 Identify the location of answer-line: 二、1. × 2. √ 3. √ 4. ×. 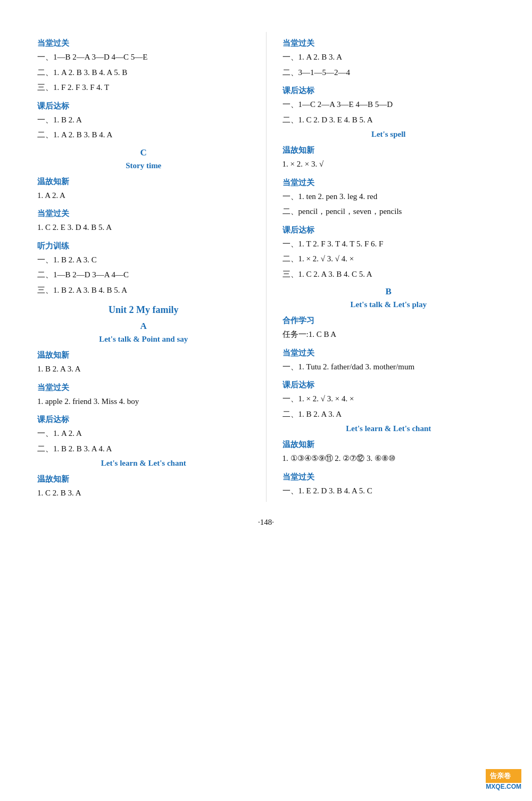
(389, 259).